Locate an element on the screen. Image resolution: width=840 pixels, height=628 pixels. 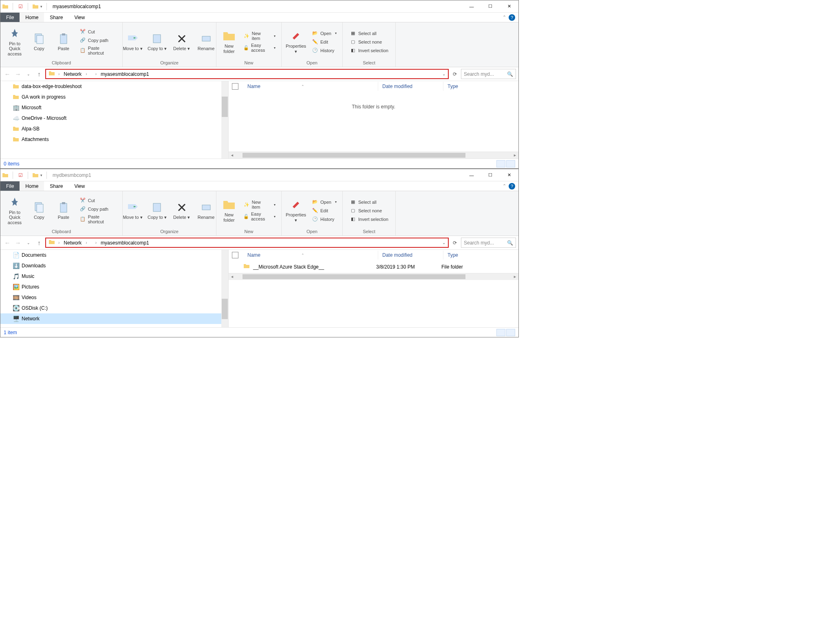
nav-recent-dropdown: ⌄ is located at coordinates (29, 243).